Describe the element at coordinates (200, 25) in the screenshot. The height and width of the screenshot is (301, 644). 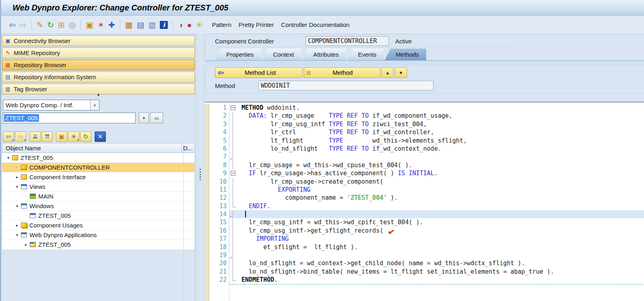
I see `pattern-wand-icon: ✳` at that location.